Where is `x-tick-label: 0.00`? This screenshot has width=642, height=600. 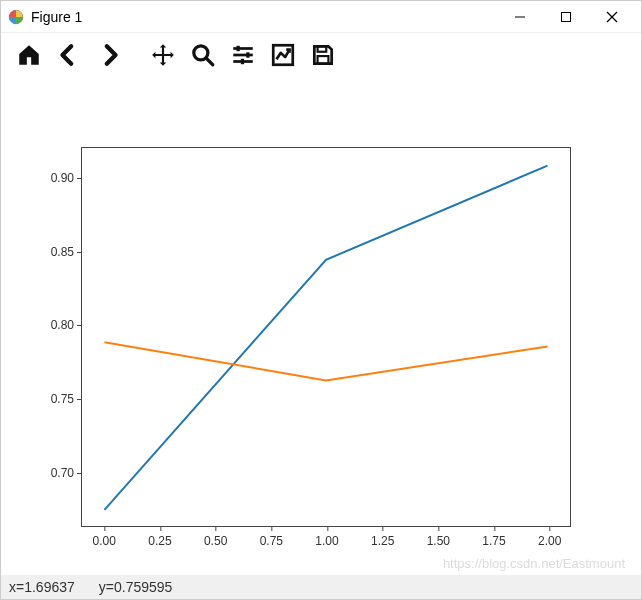 x-tick-label: 0.00 is located at coordinates (104, 537).